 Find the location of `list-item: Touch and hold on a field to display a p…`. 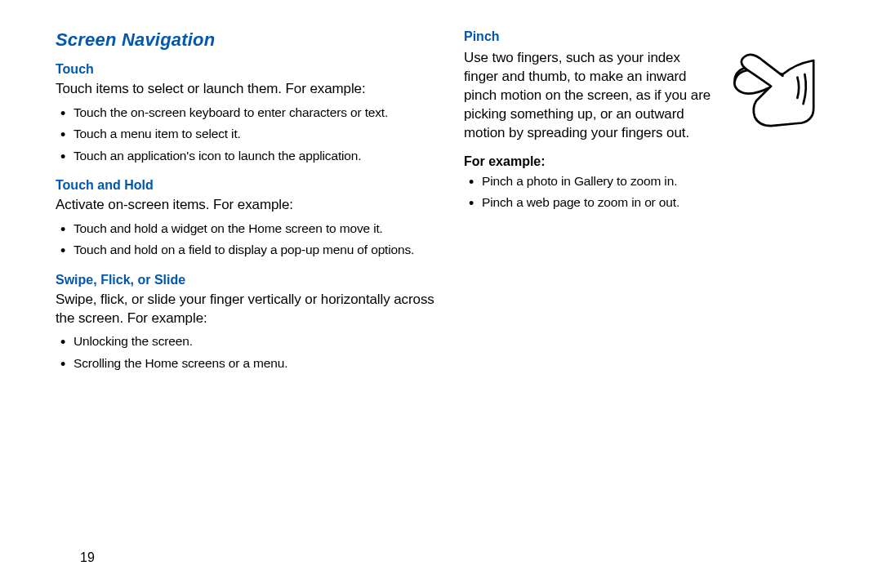

list-item: Touch and hold on a field to display a p… is located at coordinates (247, 250).